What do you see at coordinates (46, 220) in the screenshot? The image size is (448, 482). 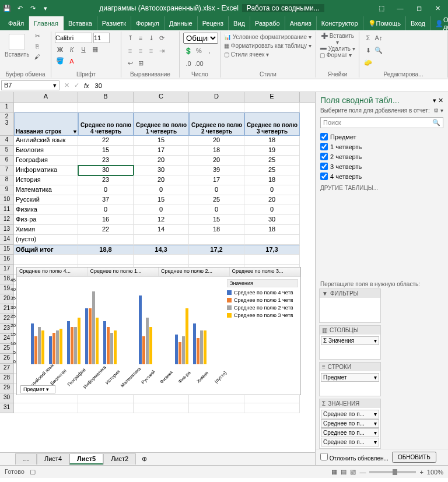 I see `cell: Физ-ра` at bounding box center [46, 220].